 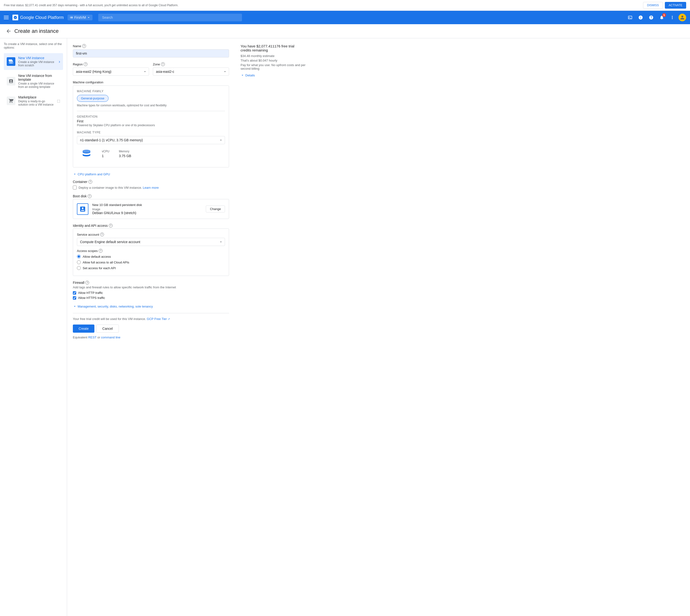 I want to click on dismiss-button: DISMISS, so click(x=653, y=5).